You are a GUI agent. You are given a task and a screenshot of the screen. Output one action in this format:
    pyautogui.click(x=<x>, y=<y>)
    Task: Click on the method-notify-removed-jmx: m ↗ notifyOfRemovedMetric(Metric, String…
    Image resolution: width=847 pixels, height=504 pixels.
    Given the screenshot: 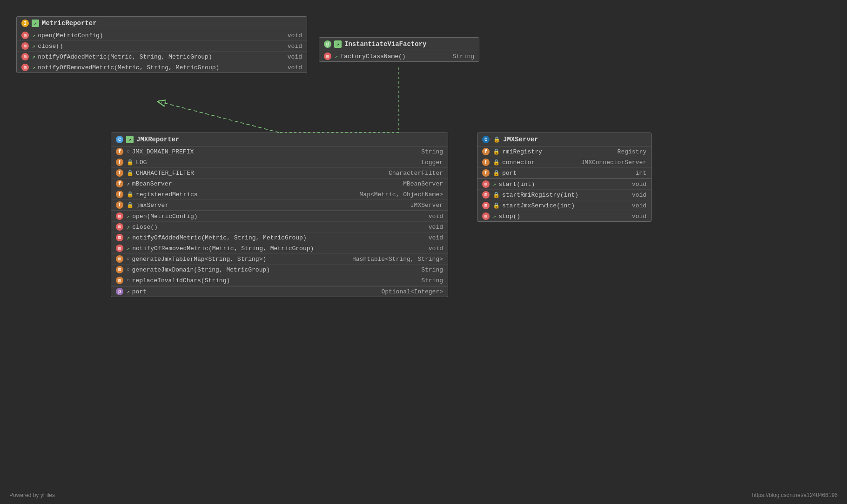 What is the action you would take?
    pyautogui.click(x=279, y=248)
    